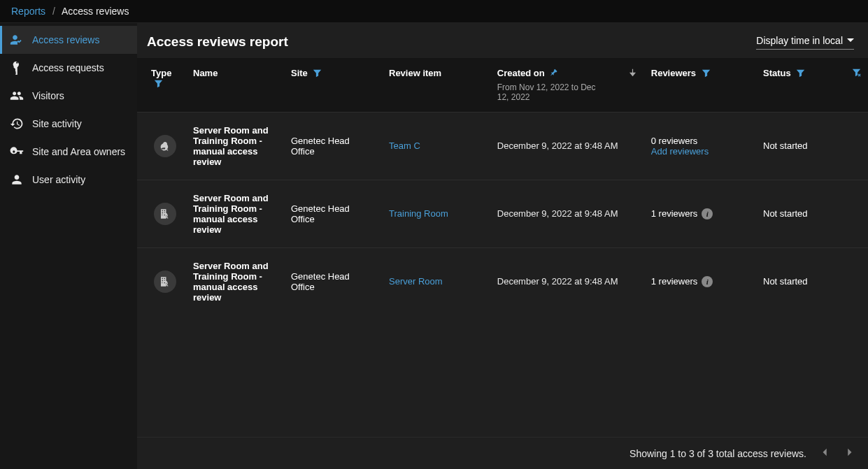  I want to click on col-site: Site, so click(333, 85).